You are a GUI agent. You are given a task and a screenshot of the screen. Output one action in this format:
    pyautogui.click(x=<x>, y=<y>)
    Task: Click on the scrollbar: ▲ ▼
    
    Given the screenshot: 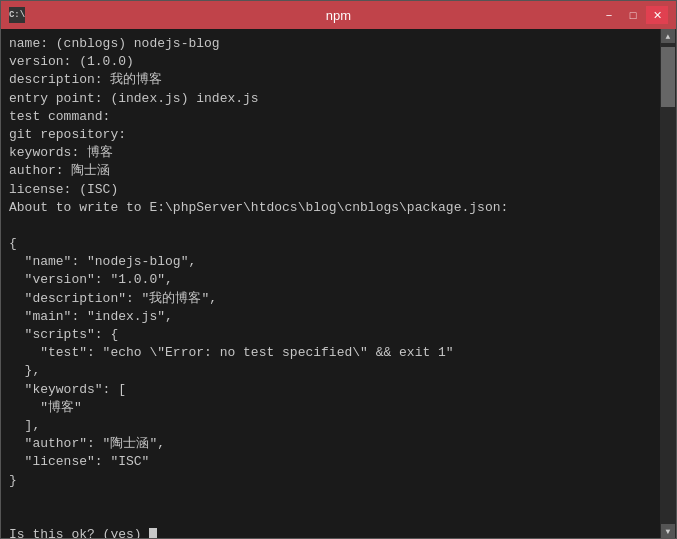 What is the action you would take?
    pyautogui.click(x=668, y=284)
    